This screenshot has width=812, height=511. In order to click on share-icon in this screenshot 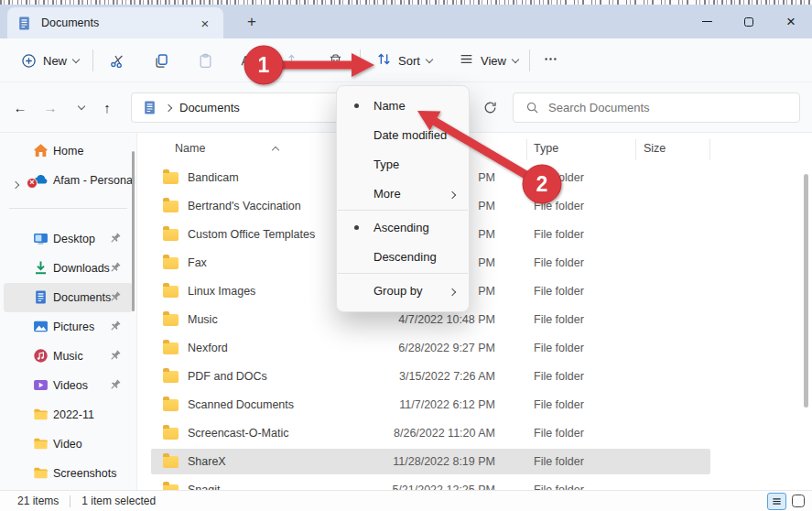, I will do `click(291, 60)`.